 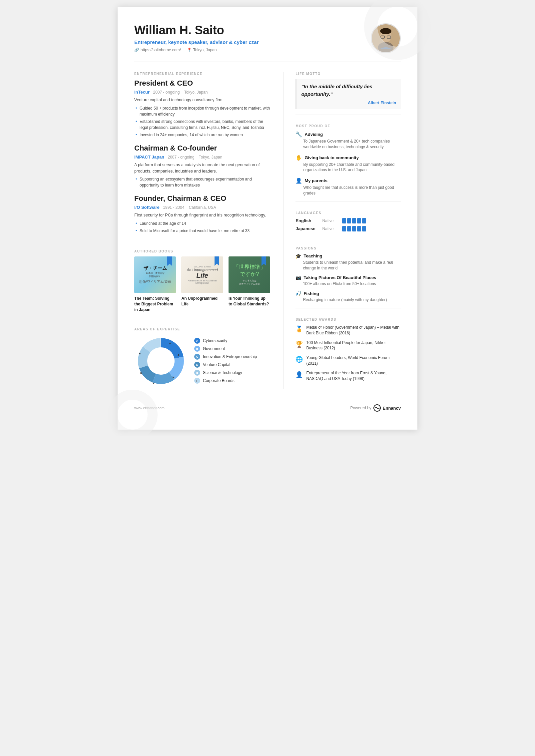 I want to click on exp-2-company: IMPACT Japan, so click(x=149, y=157).